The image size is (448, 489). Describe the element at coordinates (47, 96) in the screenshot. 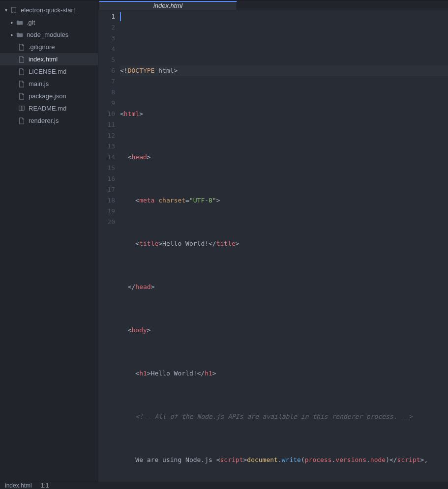

I see `tree-item-label: package.json` at that location.